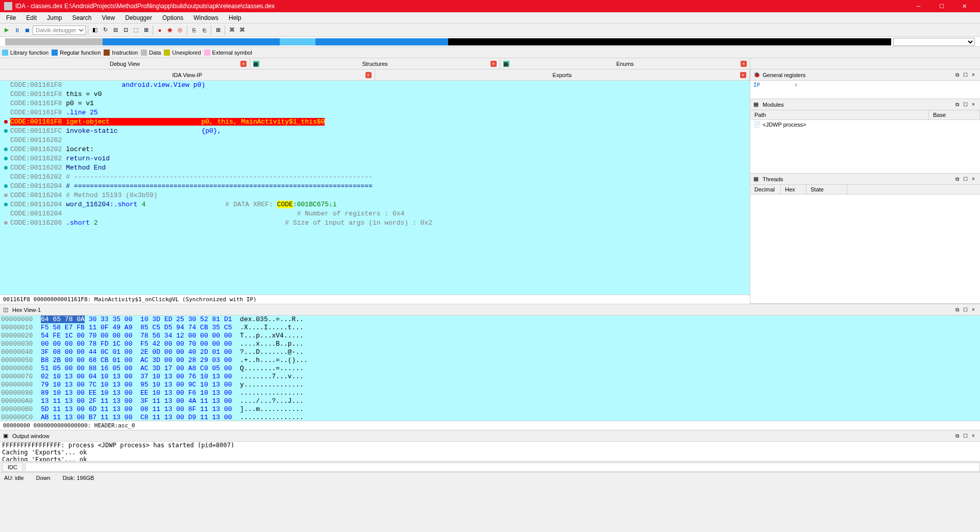  What do you see at coordinates (206, 18) in the screenshot?
I see `menu-windows: Windows` at bounding box center [206, 18].